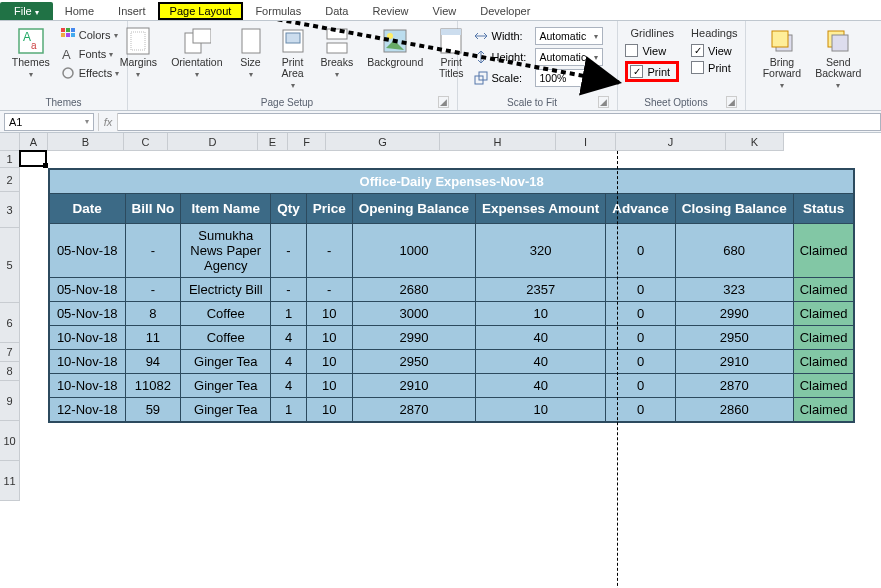 Image resolution: width=881 pixels, height=588 pixels. What do you see at coordinates (755, 142) in the screenshot?
I see `column-header: K` at bounding box center [755, 142].